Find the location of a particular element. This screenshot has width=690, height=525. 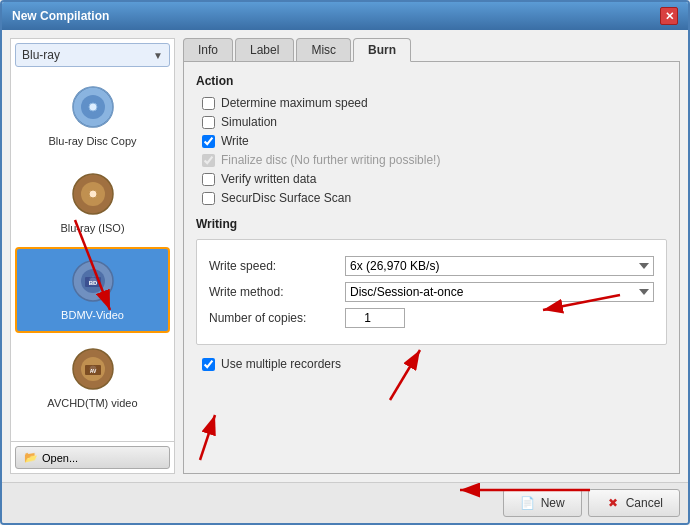

sidebar-item-bluray-iso: Blu-ray (ISO) is located at coordinates (92, 202).